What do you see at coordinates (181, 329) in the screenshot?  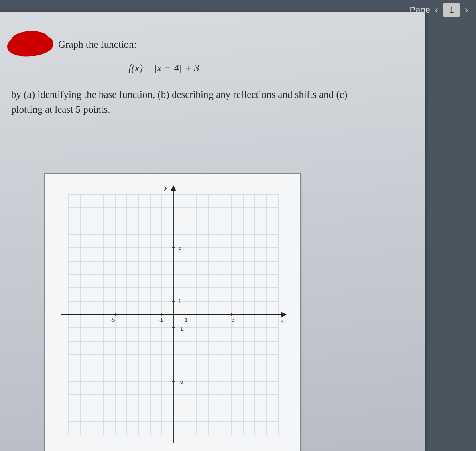 I see `y-tick-neg1: -1` at bounding box center [181, 329].